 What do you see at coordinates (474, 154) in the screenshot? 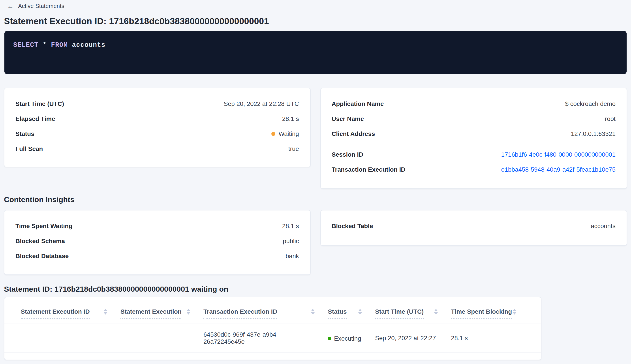
I see `session-id-row: Session ID 1716b1f6-4e0c-f480-0000-00000…` at bounding box center [474, 154].